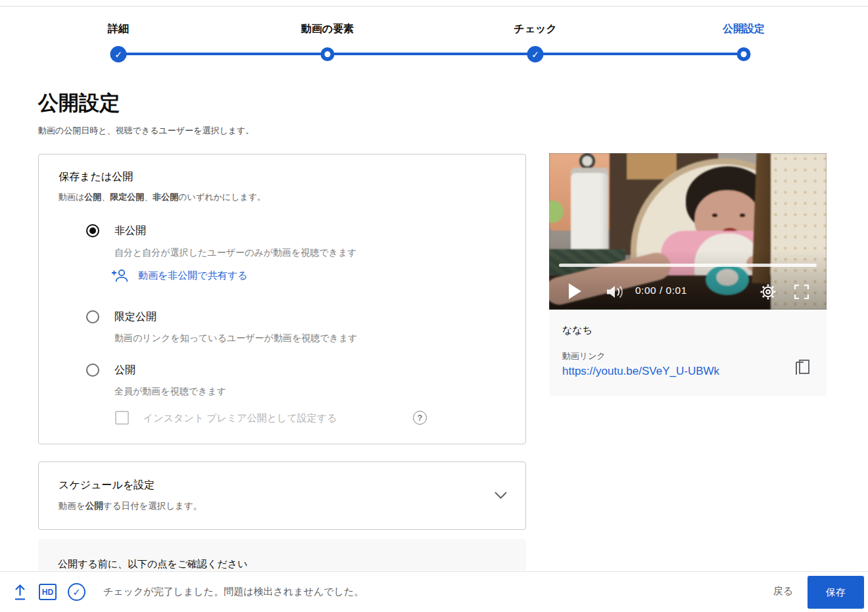 This screenshot has width=868, height=612. What do you see at coordinates (240, 418) in the screenshot?
I see `premiere-checkbox-label: インスタント プレミア公開として設定する` at bounding box center [240, 418].